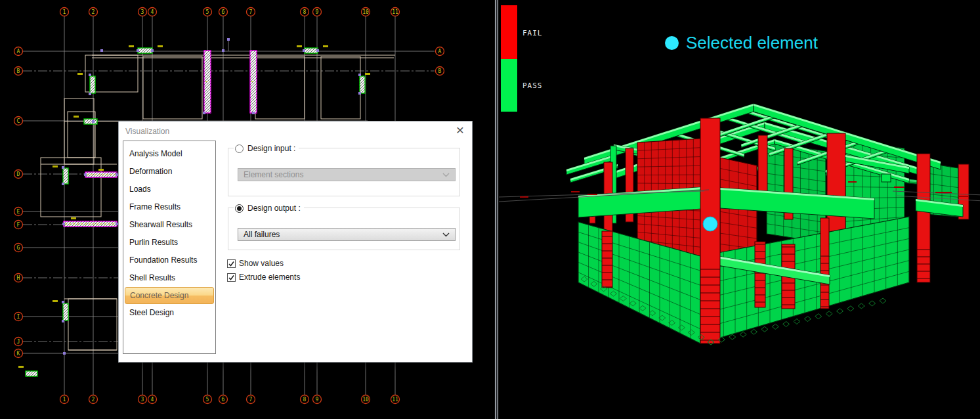 The width and height of the screenshot is (980, 419). What do you see at coordinates (147, 131) in the screenshot?
I see `dialog-title: Visualization` at bounding box center [147, 131].